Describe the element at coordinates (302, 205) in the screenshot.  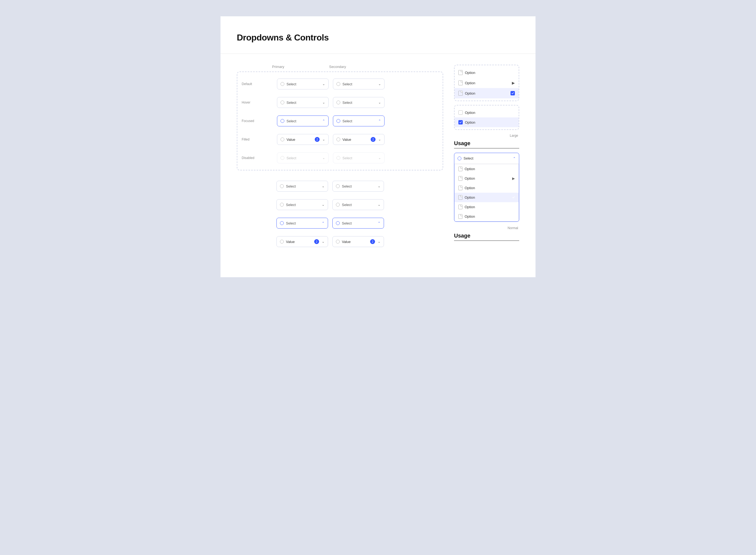
I see `dropdown-primary-3: Select ⌄` at that location.